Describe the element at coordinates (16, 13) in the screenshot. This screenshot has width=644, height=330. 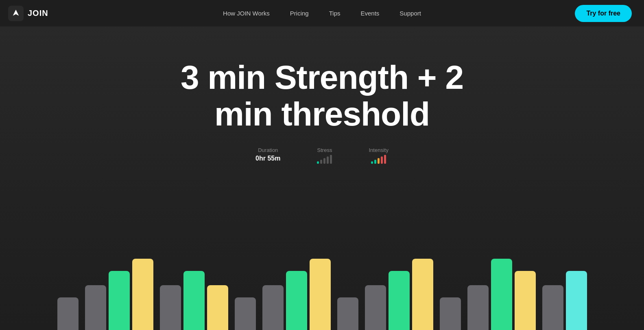
I see `logo-arrow-icon` at that location.